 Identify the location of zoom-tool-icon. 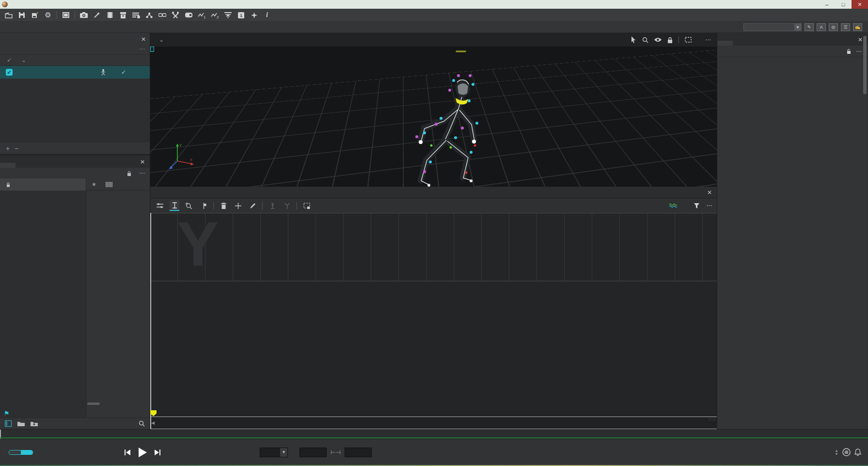
(646, 40).